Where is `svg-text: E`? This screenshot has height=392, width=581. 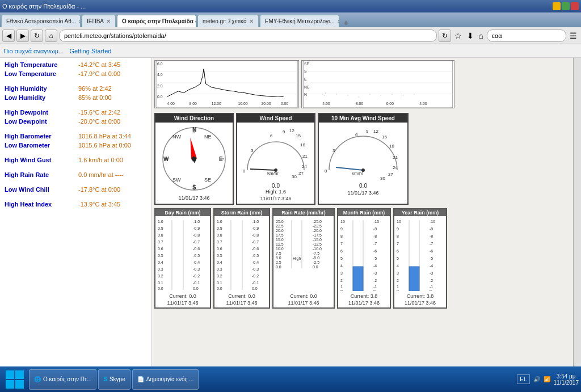 svg-text: E is located at coordinates (305, 79).